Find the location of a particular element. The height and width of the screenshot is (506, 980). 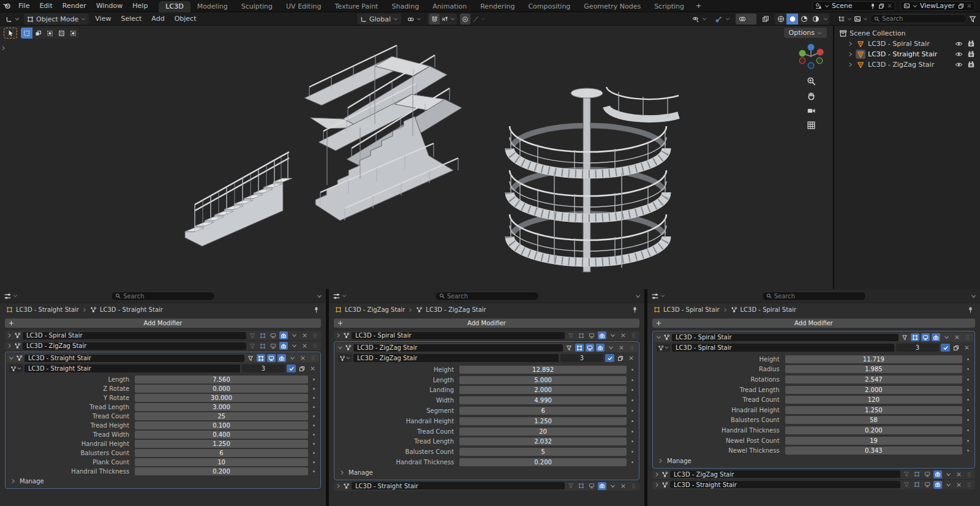

falloff-curve-icon is located at coordinates (475, 20).